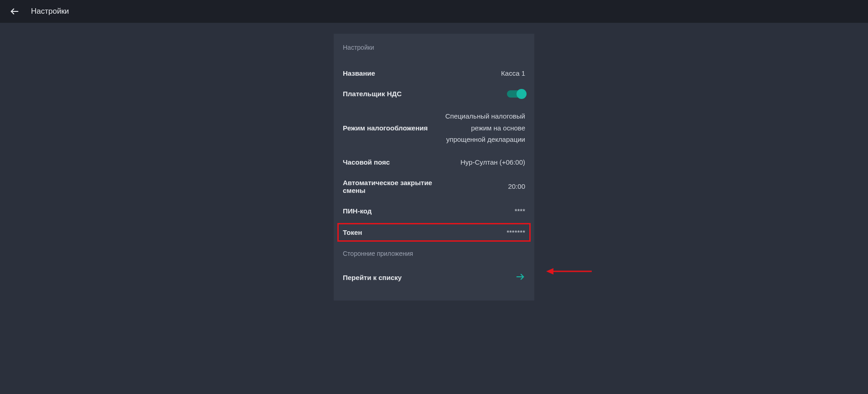 This screenshot has width=868, height=394. I want to click on row-pin-value: ****, so click(453, 211).